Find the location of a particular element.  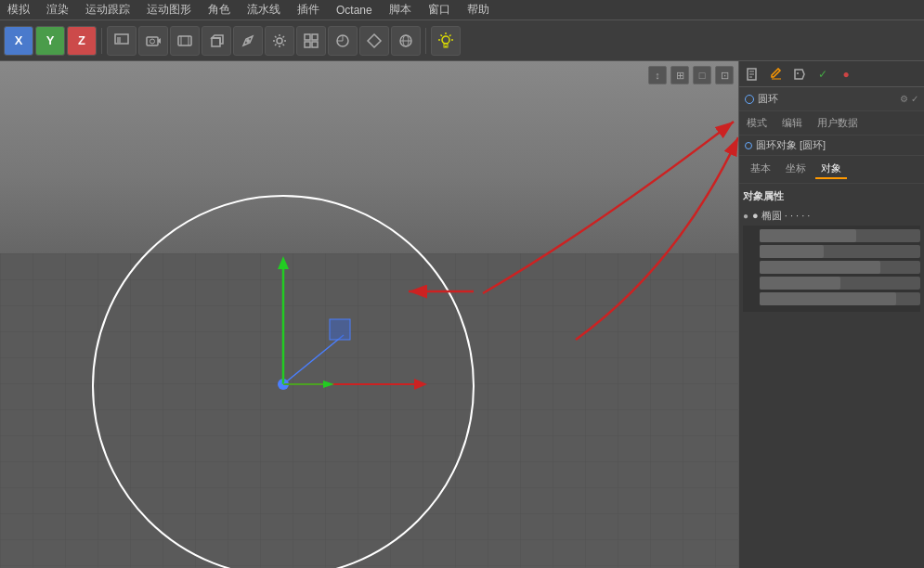

tool-sphere is located at coordinates (406, 41).